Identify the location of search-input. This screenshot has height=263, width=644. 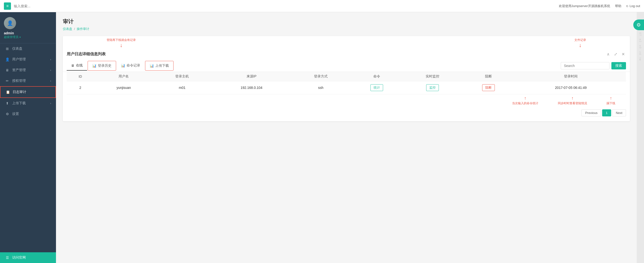
(585, 66).